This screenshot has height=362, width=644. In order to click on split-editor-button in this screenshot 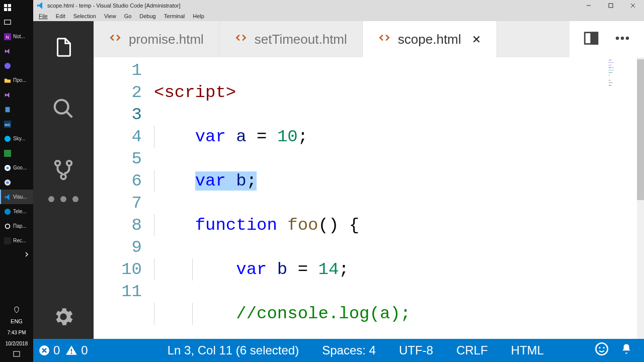, I will do `click(591, 39)`.